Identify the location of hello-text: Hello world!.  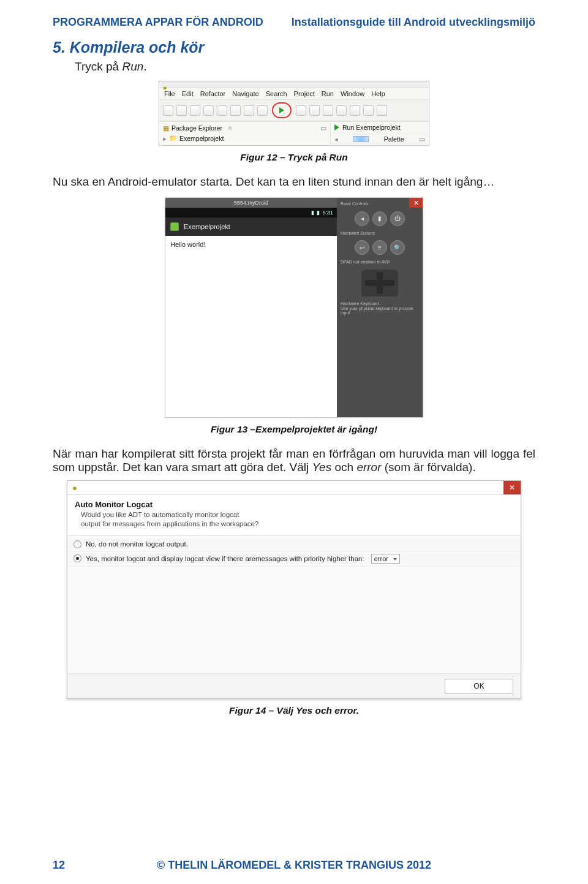
(187, 244).